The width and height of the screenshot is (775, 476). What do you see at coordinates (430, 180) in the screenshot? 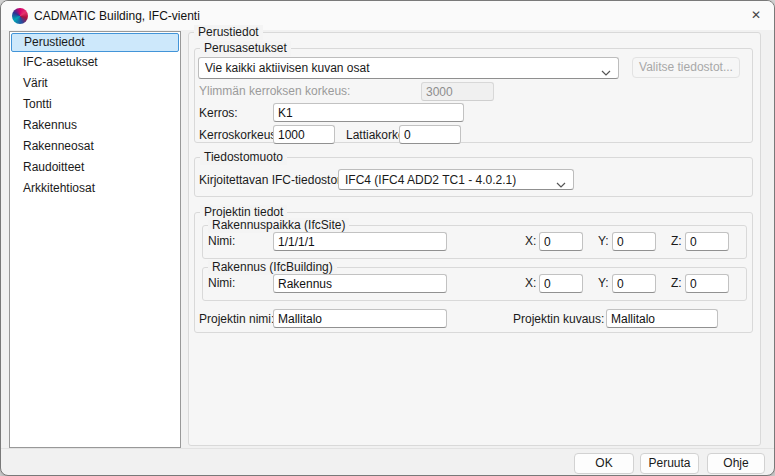
I see `ifc-format-value: IFC4 (IFC4 ADD2 TC1 - 4.0.2.1)` at bounding box center [430, 180].